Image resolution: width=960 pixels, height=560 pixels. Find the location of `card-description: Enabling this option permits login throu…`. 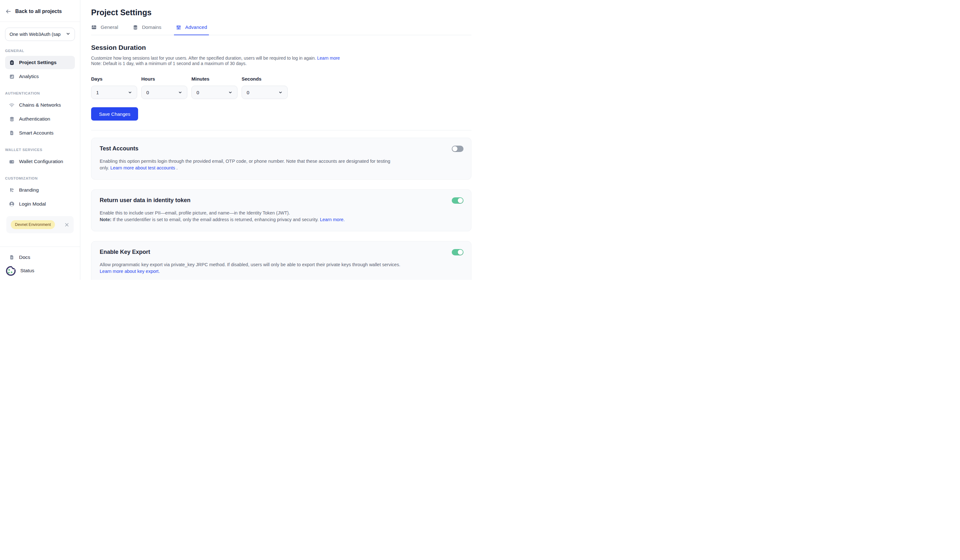

card-description: Enabling this option permits login throu… is located at coordinates (281, 164).